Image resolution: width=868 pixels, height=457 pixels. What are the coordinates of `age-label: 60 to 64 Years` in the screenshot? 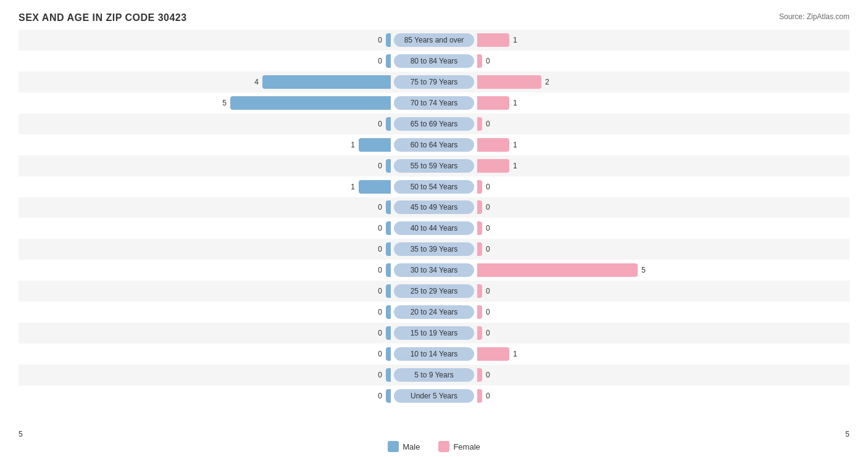 It's located at (434, 145).